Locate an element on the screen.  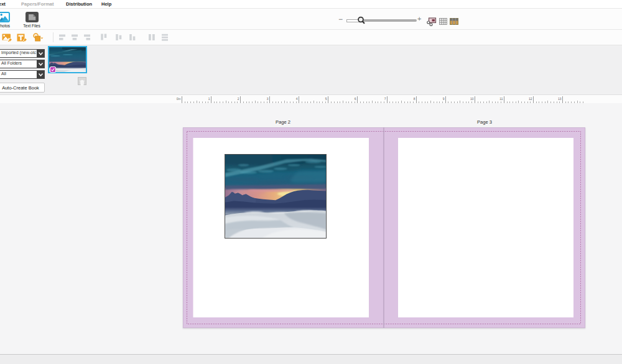
svg-text: 11 is located at coordinates (501, 99).